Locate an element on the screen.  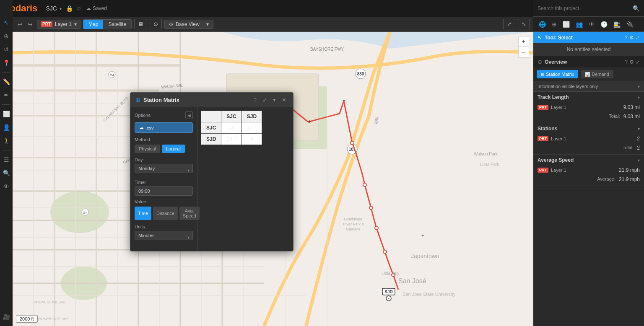
sidebar-item-edit: ✏️ is located at coordinates (6, 82).